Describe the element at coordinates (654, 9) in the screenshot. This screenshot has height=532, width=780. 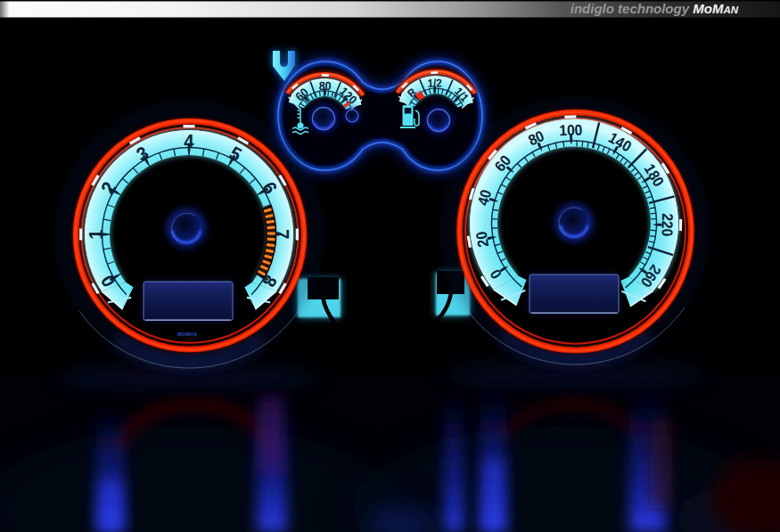
I see `svg-text: indiglo technology MoMAN` at that location.